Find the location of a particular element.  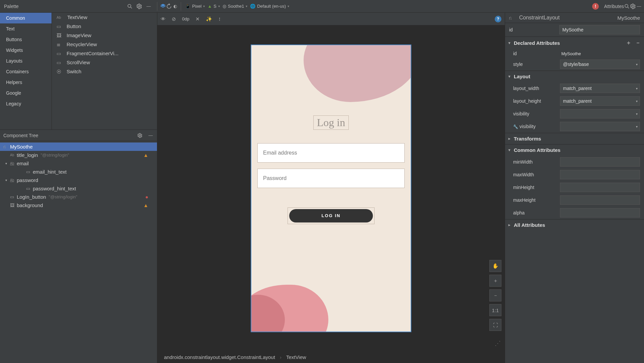

attr-layout-height-label: layout_height is located at coordinates (535, 101).